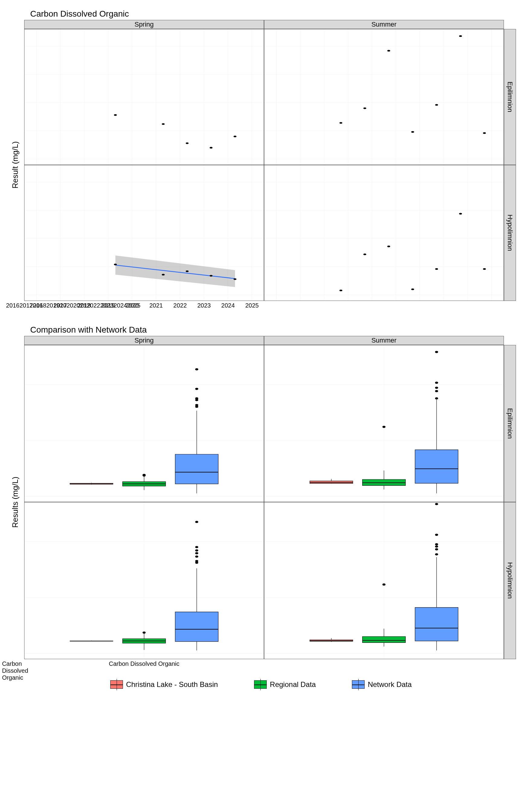 The width and height of the screenshot is (522, 812). I want to click on facet-row-hypo: Hypolimnion, so click(510, 233).